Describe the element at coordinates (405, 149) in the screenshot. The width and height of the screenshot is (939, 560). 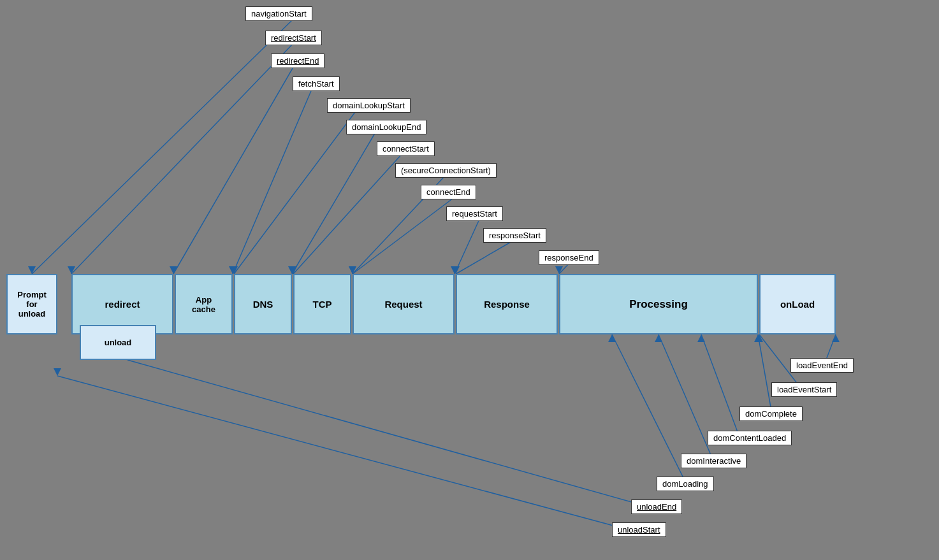
I see `label-connectstart: connectStart` at that location.